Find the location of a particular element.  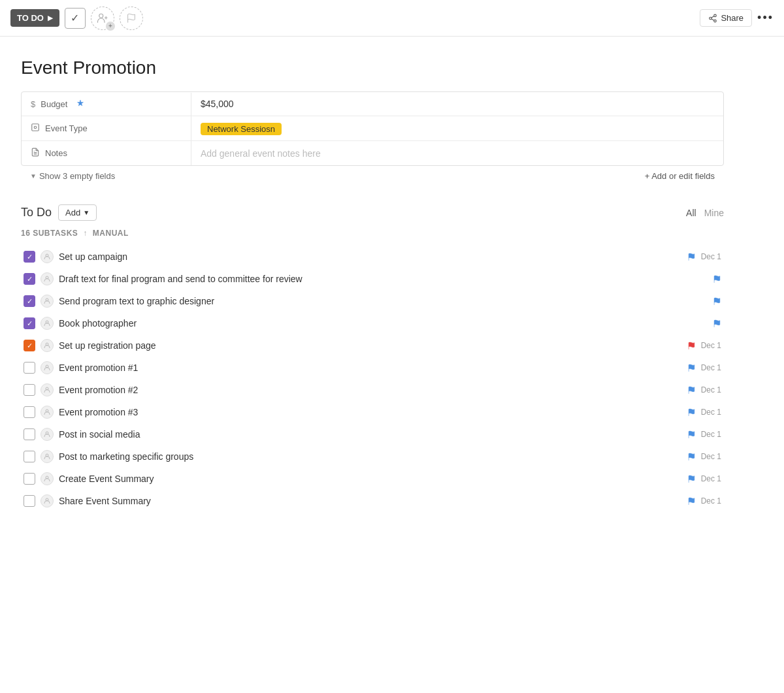

task-item: Event promotion #1 Dec 1 is located at coordinates (372, 368).